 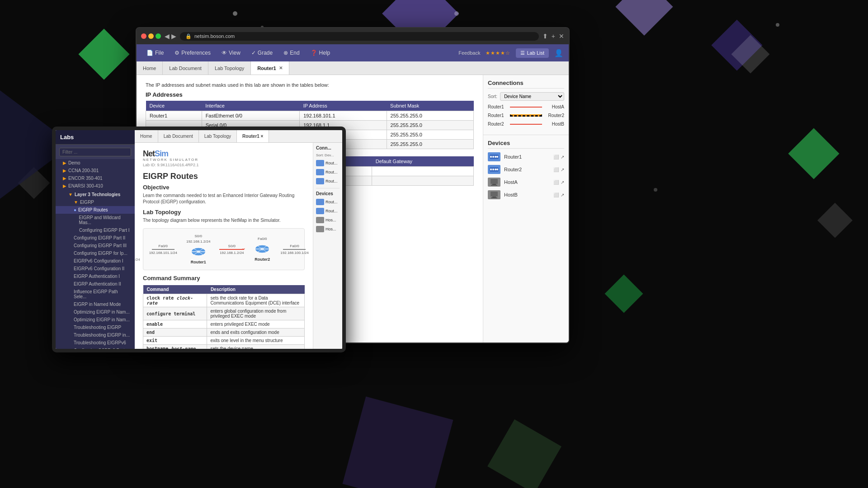 What do you see at coordinates (498, 53) in the screenshot?
I see `star-rating: ★★★★☆` at bounding box center [498, 53].